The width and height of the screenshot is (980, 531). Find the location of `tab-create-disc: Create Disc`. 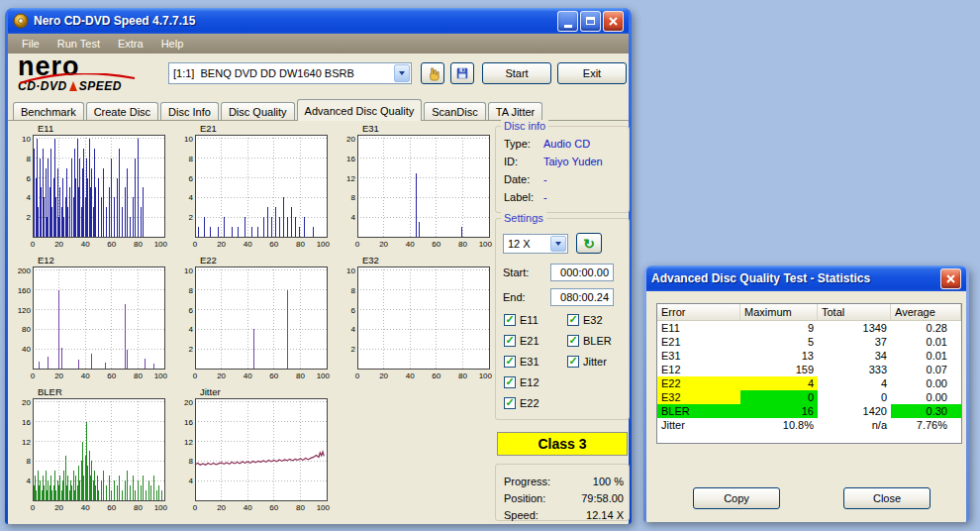

tab-create-disc: Create Disc is located at coordinates (123, 111).